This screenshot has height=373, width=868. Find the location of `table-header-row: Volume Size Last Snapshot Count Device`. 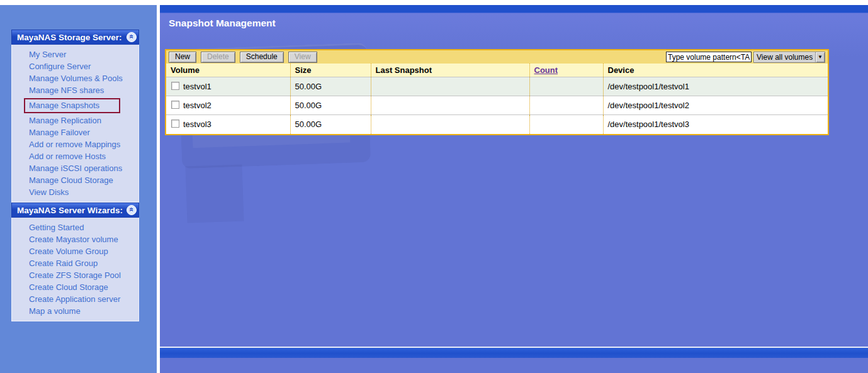

table-header-row: Volume Size Last Snapshot Count Device is located at coordinates (497, 70).